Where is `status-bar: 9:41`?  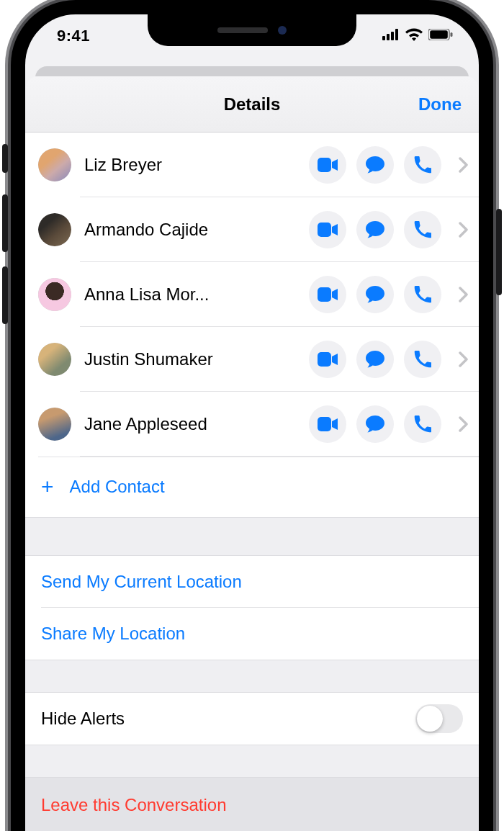 status-bar: 9:41 is located at coordinates (252, 36).